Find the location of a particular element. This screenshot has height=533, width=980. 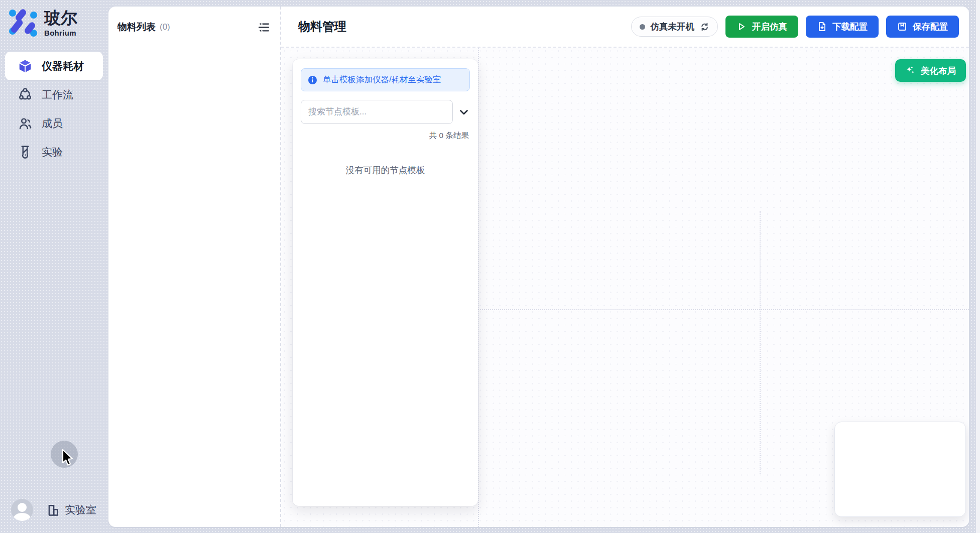

scrollbar is located at coordinates (978, 266).